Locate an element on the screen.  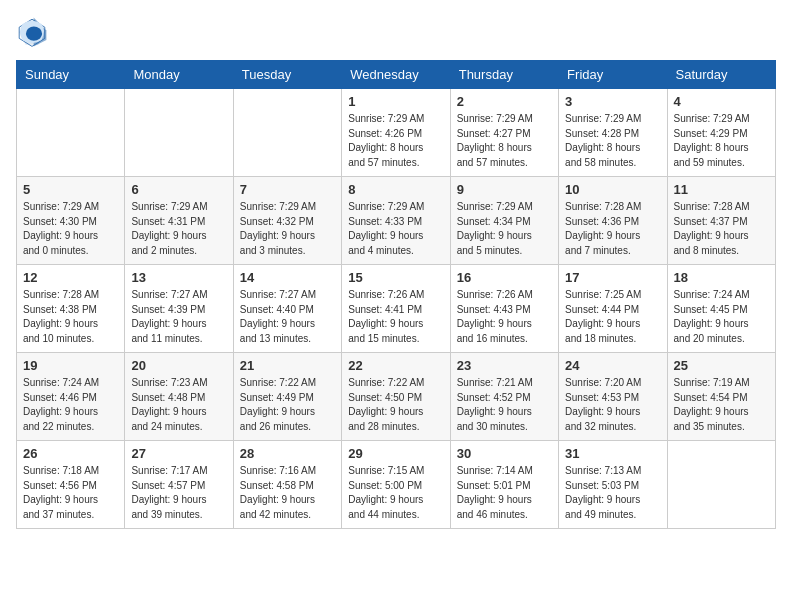
page-header is located at coordinates (396, 32).